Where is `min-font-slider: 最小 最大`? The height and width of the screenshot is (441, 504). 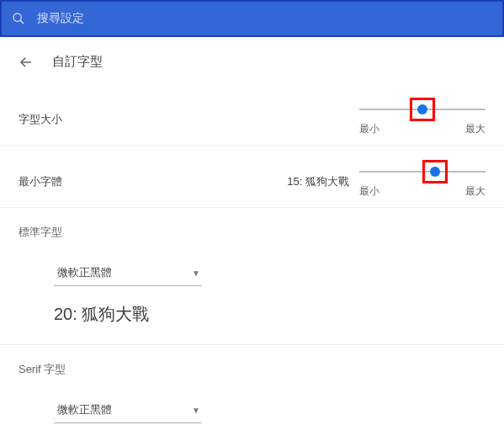 min-font-slider: 最小 最大 is located at coordinates (422, 182).